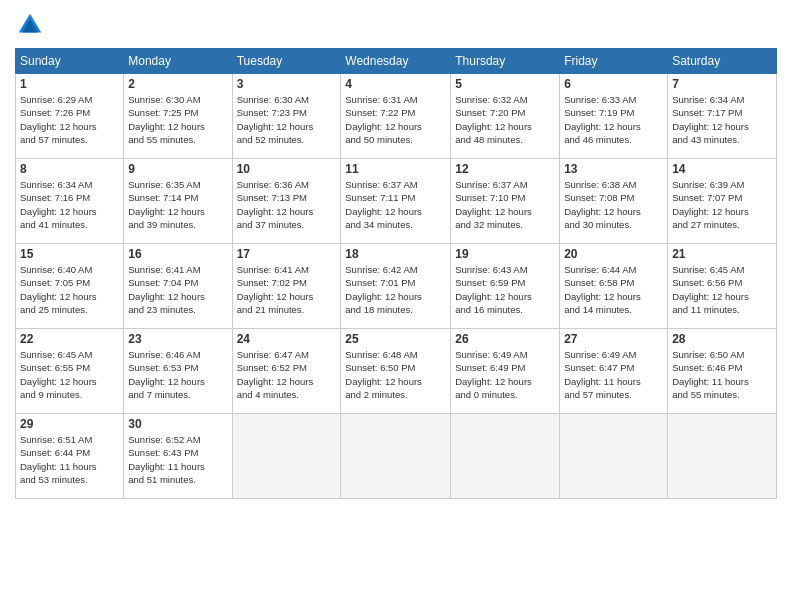 The height and width of the screenshot is (612, 792). What do you see at coordinates (396, 62) in the screenshot?
I see `calendar-header-row: SundayMondayTuesdayWednesdayThursdayFrid…` at bounding box center [396, 62].